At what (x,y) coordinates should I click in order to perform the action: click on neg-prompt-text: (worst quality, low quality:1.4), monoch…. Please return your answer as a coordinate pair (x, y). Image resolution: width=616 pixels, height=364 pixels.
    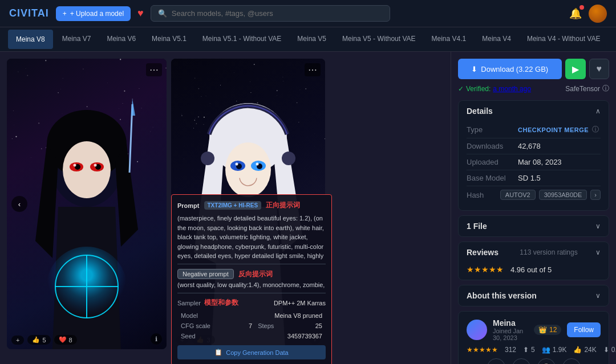
    Looking at the image, I should click on (252, 285).